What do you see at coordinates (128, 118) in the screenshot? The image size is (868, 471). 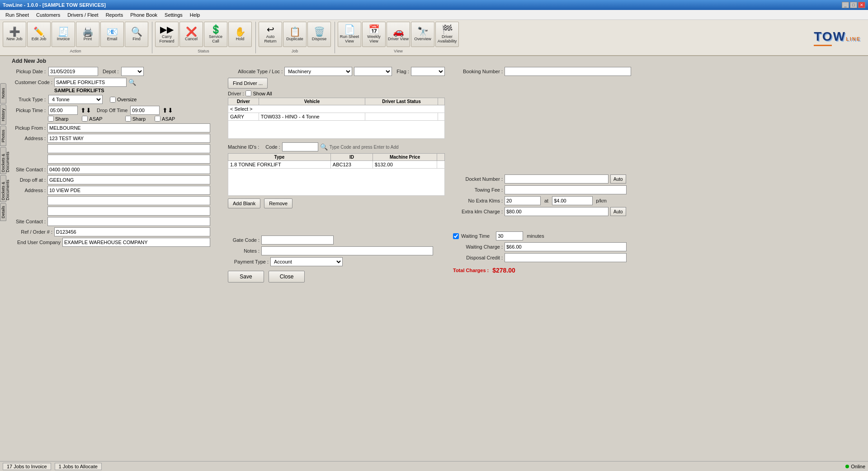 I see `dropoff-sharp-checkbox` at bounding box center [128, 118].